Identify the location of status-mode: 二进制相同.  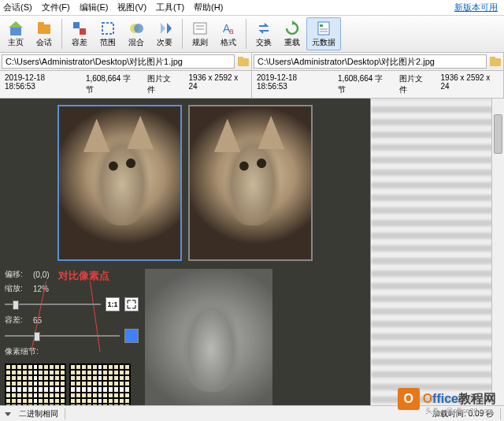
(39, 414).